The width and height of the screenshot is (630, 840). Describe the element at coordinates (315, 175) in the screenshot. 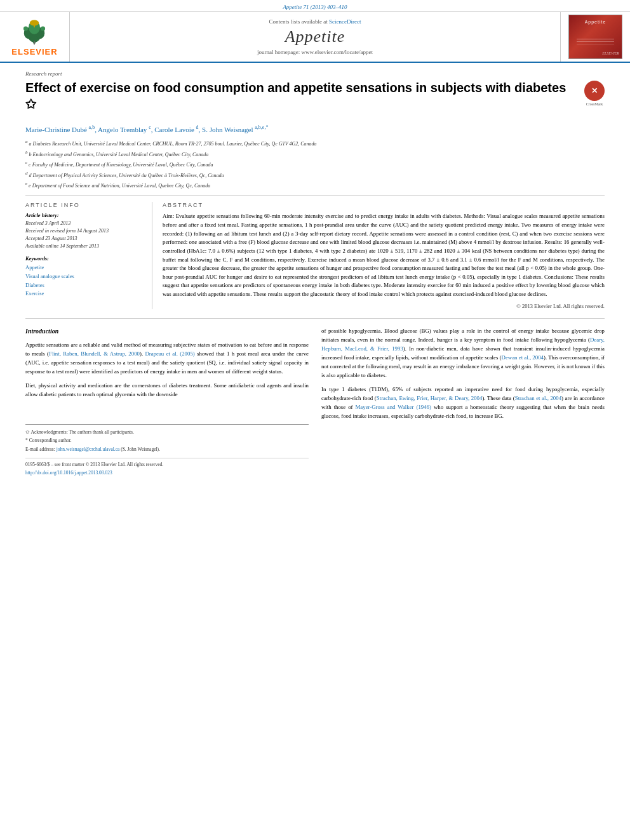

I see `affiliation-d: d d Department of Physical Activity Scie…` at that location.